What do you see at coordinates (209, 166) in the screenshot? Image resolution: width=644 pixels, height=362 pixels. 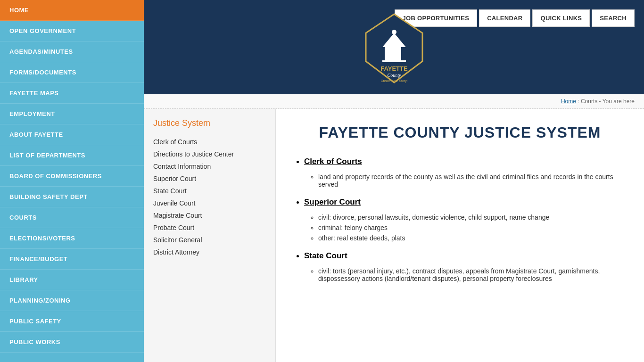 I see `secondary-nav-link-contact-information: Contact Information` at bounding box center [209, 166].